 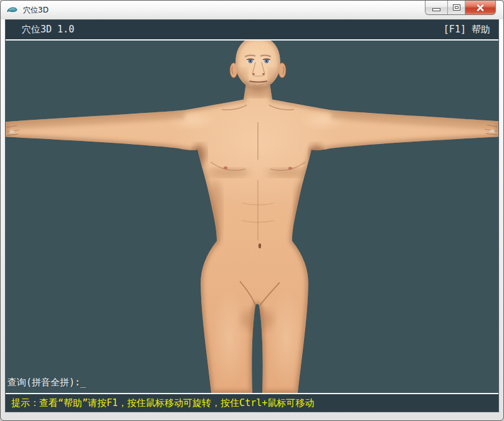 I want to click on status-hint: 提示：查看“帮助”请按F1，按住鼠标移动可旋转，按住Ctrl+鼠标可移动, so click(x=163, y=403).